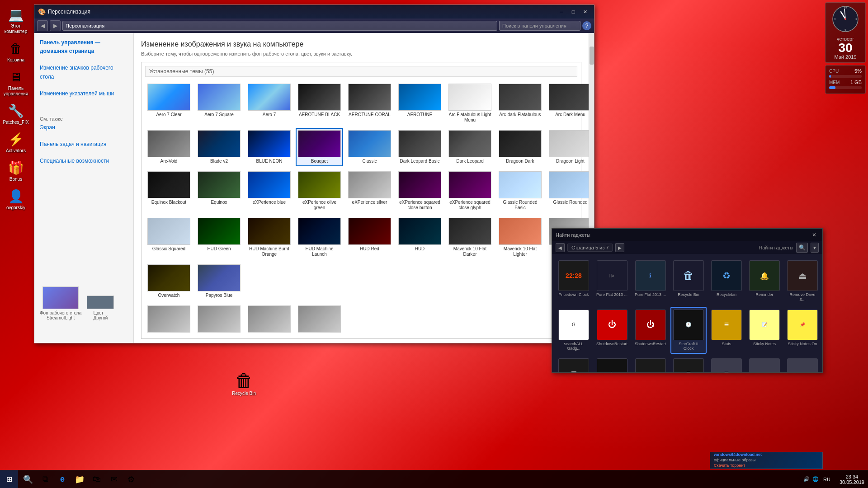 The height and width of the screenshot is (488, 868). I want to click on maximize-button: □, so click(573, 12).